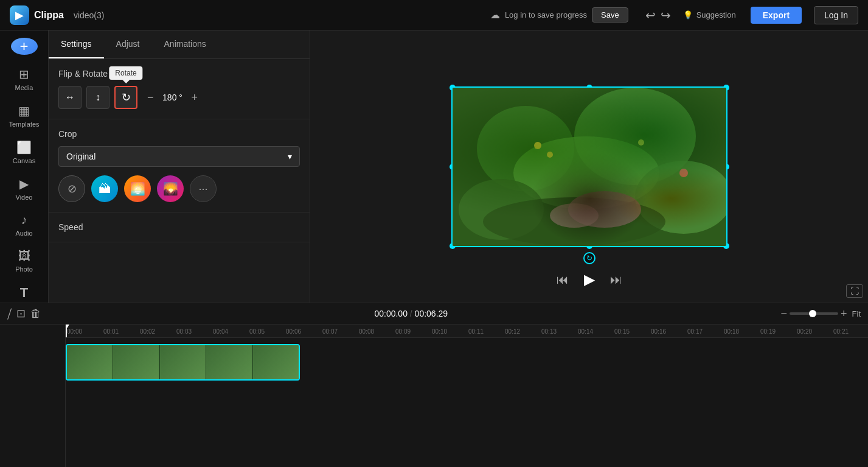 The image size is (868, 467). What do you see at coordinates (731, 331) in the screenshot?
I see `time-marker-18: 00:18` at bounding box center [731, 331].